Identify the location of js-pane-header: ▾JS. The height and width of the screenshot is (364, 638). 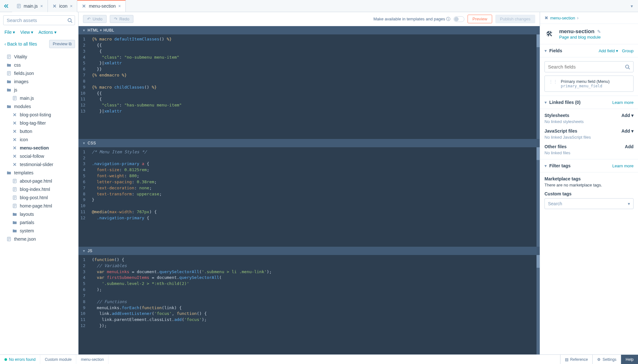
(309, 251).